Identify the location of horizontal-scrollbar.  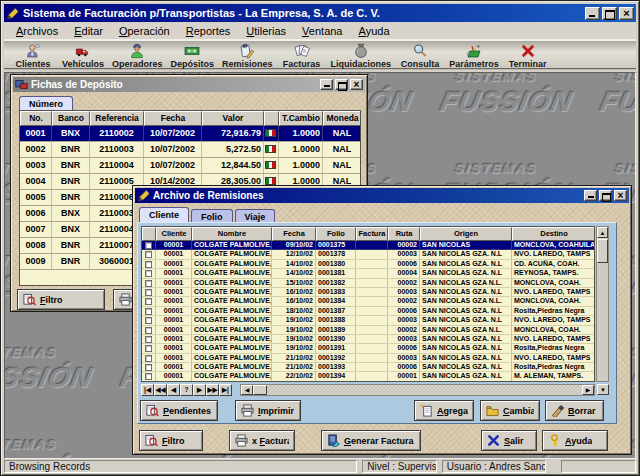
(418, 390).